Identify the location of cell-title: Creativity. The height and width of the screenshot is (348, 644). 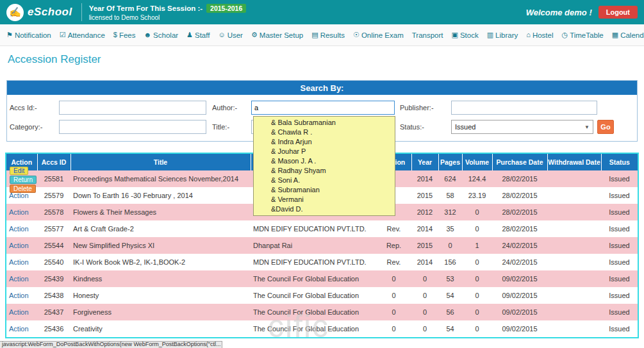
(160, 329).